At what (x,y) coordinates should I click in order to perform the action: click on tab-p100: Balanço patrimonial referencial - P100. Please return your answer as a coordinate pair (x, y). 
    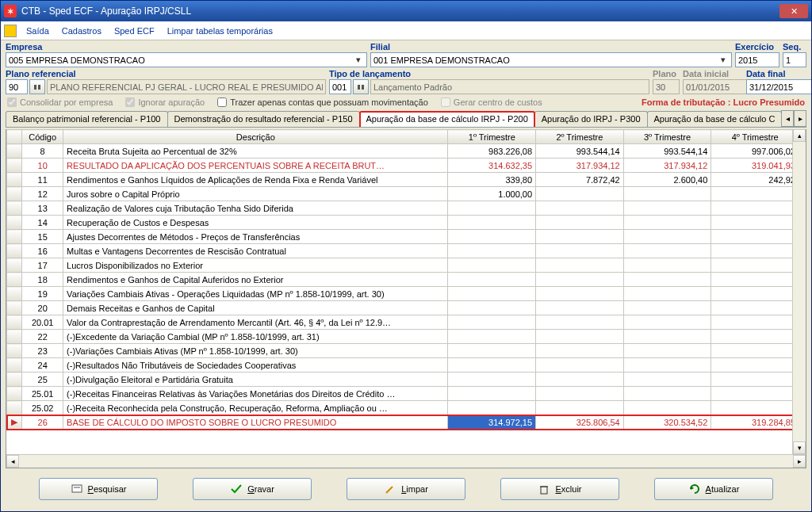
    Looking at the image, I should click on (87, 119).